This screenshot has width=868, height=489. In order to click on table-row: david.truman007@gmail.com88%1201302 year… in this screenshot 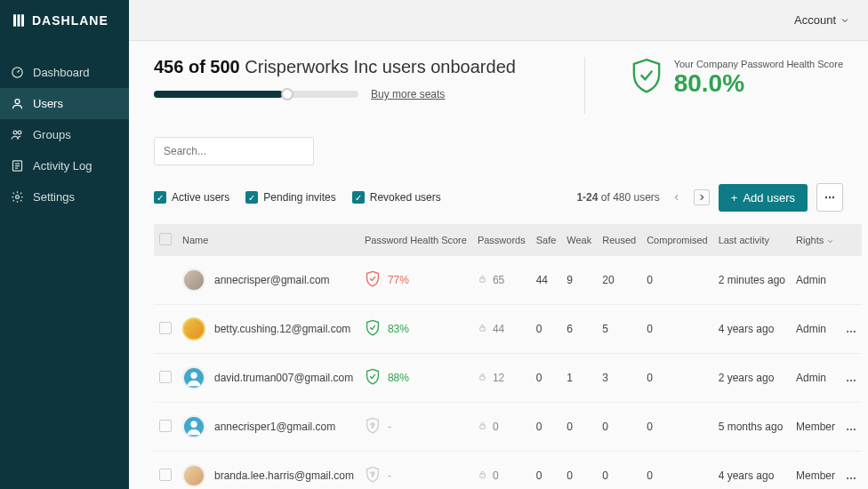, I will do `click(508, 379)`.